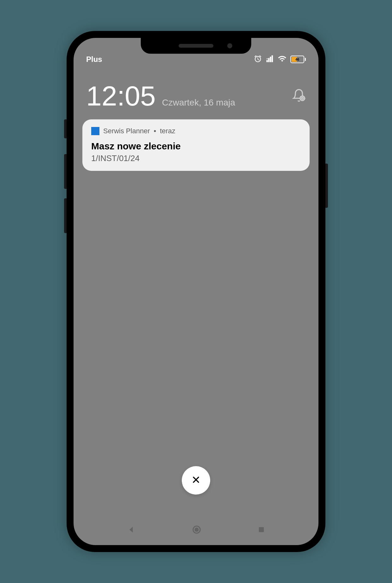 The width and height of the screenshot is (392, 583). Describe the element at coordinates (168, 131) in the screenshot. I see `notification-time: teraz` at that location.